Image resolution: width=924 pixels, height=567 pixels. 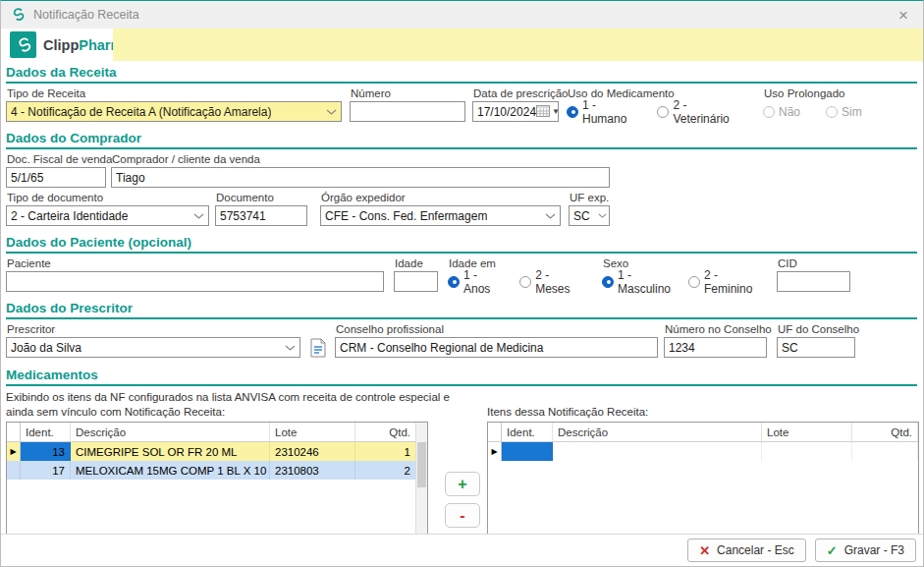 What do you see at coordinates (814, 263) in the screenshot?
I see `cid-label: CID` at bounding box center [814, 263].